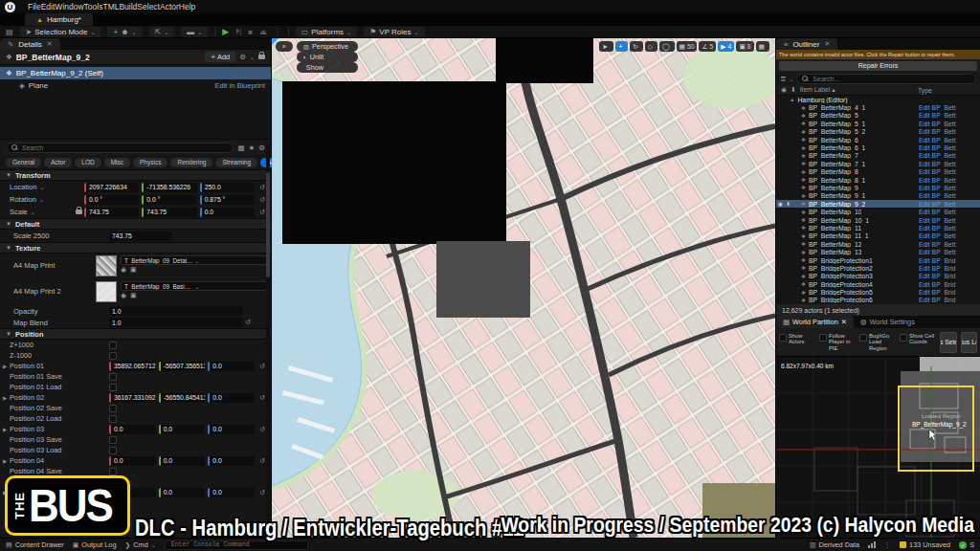 This screenshot has width=980, height=551. Describe the element at coordinates (10, 33) in the screenshot. I see `save-icon: ▤` at that location.